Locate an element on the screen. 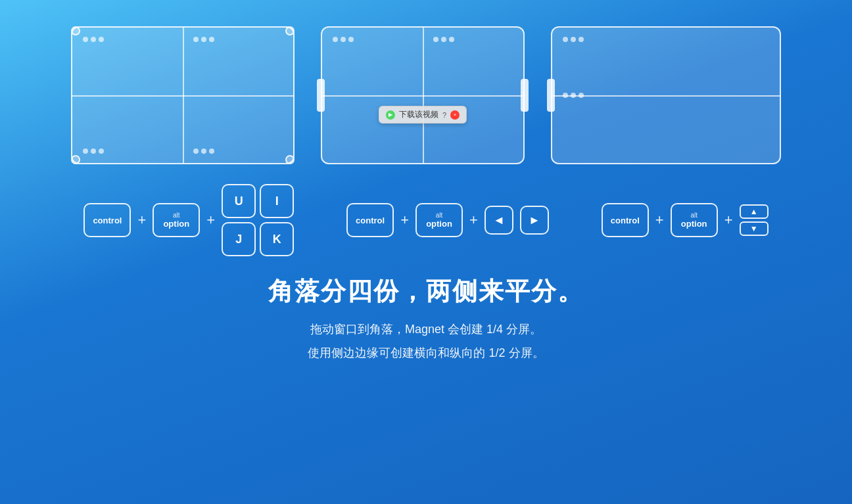 Image resolution: width=852 pixels, height=504 pixels. window-left is located at coordinates (183, 95).